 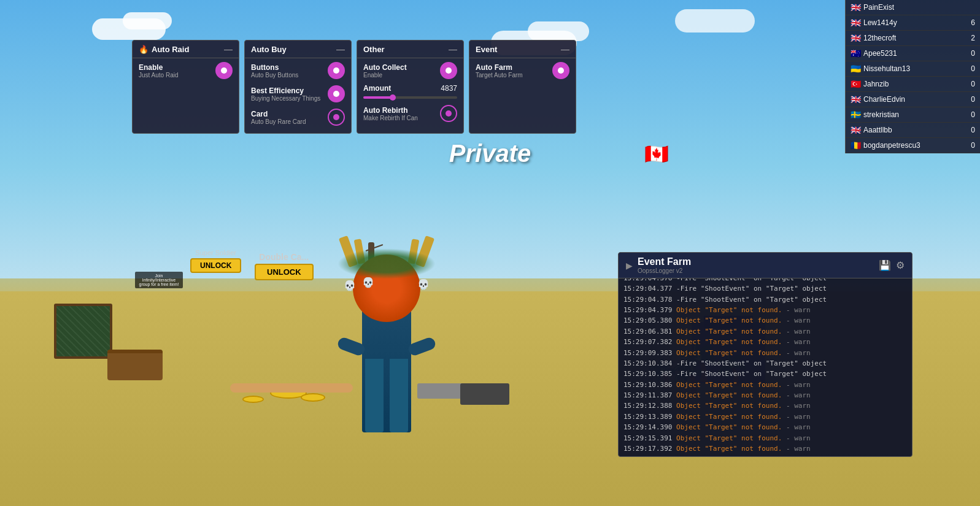 What do you see at coordinates (765, 385) in the screenshot?
I see `log-entry: 15:29:10.386 Object "Target" not found. …` at bounding box center [765, 385].